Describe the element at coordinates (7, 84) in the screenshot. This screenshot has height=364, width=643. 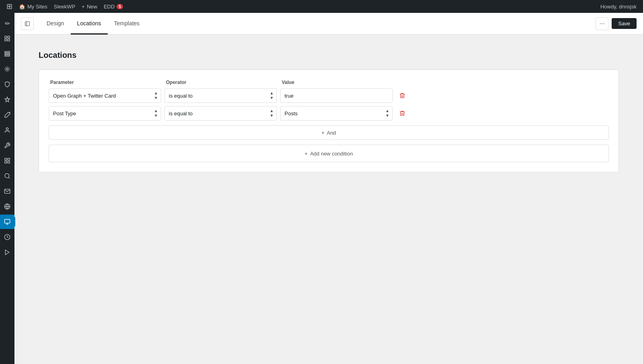
I see `sidebar-icon-shield` at that location.